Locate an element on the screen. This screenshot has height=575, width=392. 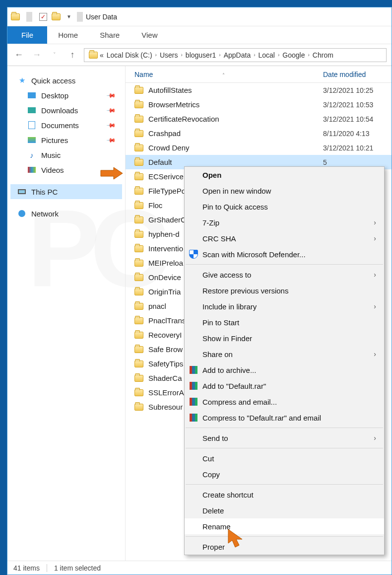
cm-rename: Rename is located at coordinates (284, 526).